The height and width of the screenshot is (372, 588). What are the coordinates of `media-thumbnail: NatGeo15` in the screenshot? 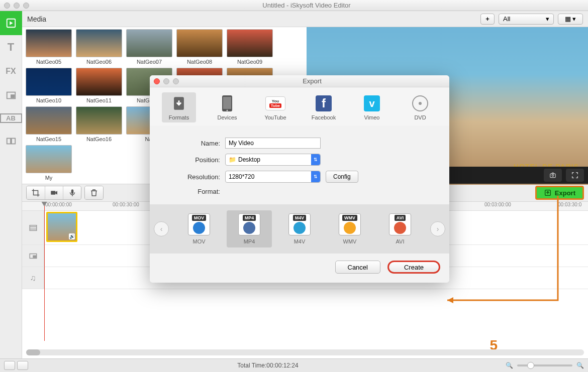 It's located at (49, 125).